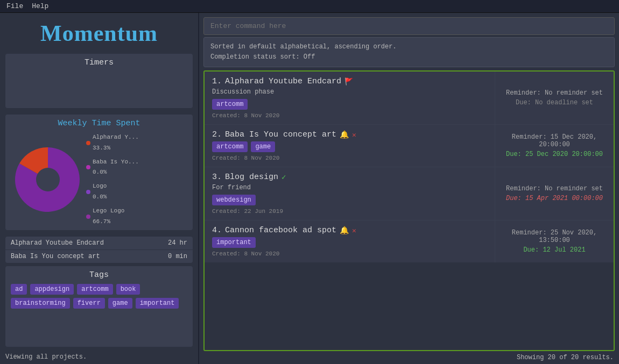 This screenshot has height=364, width=619. I want to click on time-value-1: 0 min, so click(178, 256).